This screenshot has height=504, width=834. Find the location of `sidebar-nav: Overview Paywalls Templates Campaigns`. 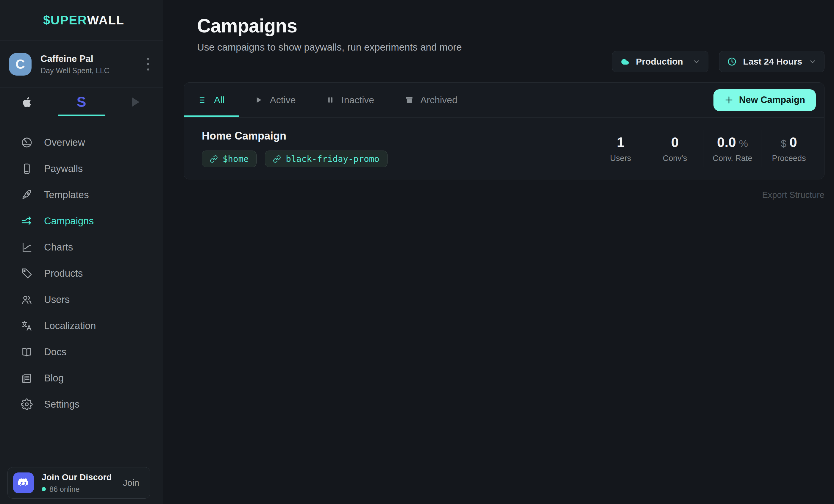

sidebar-nav: Overview Paywalls Templates Campaigns is located at coordinates (81, 267).